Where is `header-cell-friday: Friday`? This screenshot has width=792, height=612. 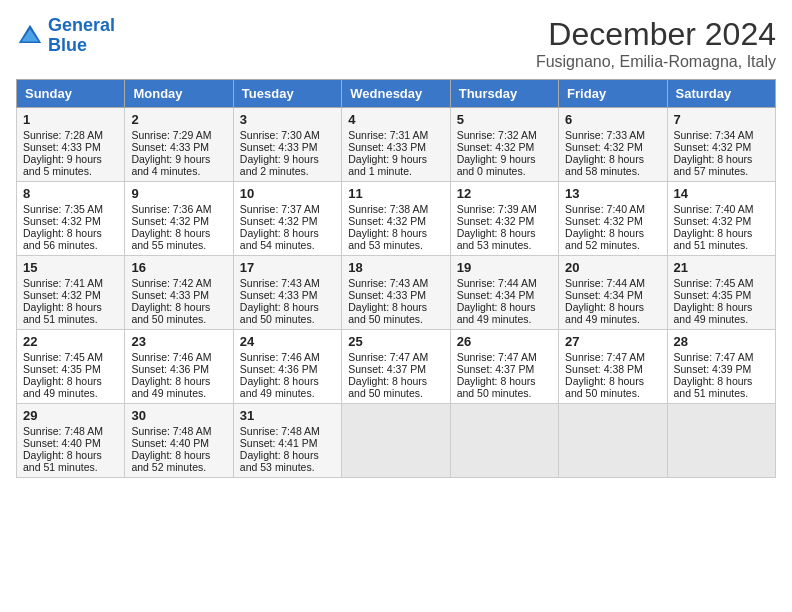
header-cell-friday: Friday is located at coordinates (613, 94).